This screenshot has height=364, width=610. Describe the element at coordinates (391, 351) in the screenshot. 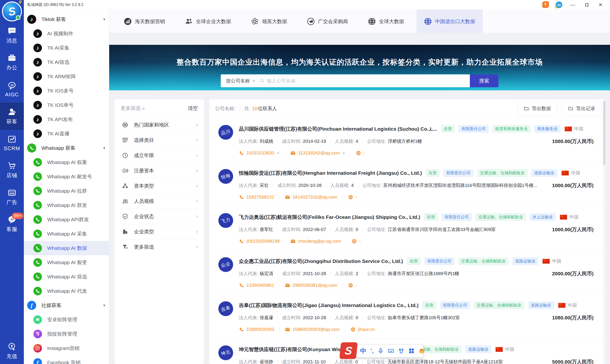

I see `keyboard-icon` at that location.